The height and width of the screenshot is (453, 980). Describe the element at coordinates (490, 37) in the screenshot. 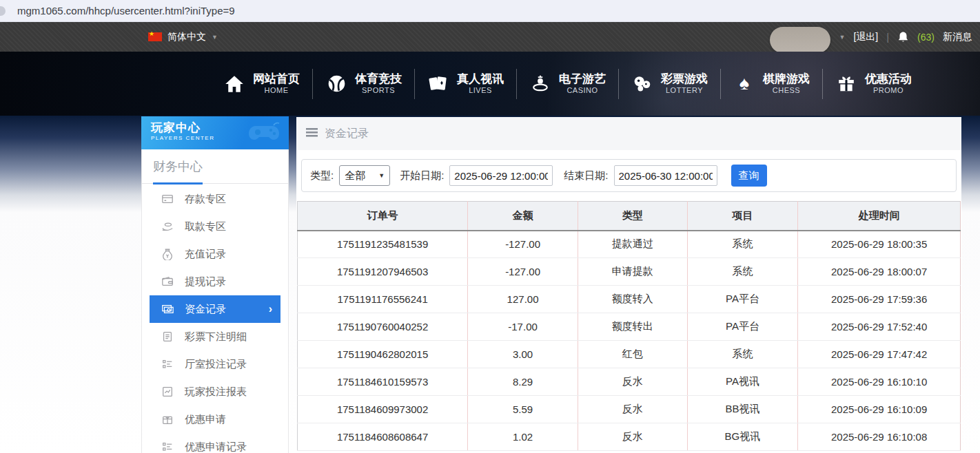

I see `account-bar: ★ 简体中文 ▼ ▼ [退出] | (63) 新消息` at that location.